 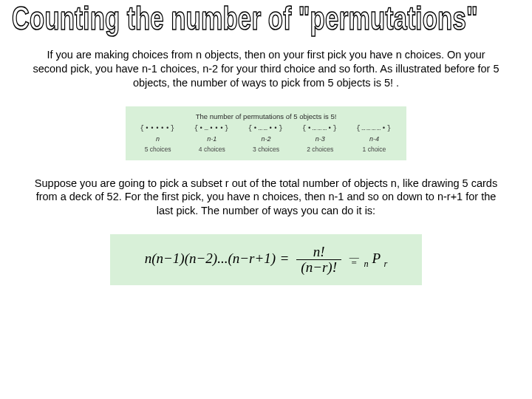 What do you see at coordinates (266, 69) in the screenshot?
I see `paragraph-intro: If you are making choices from n objects…` at bounding box center [266, 69].